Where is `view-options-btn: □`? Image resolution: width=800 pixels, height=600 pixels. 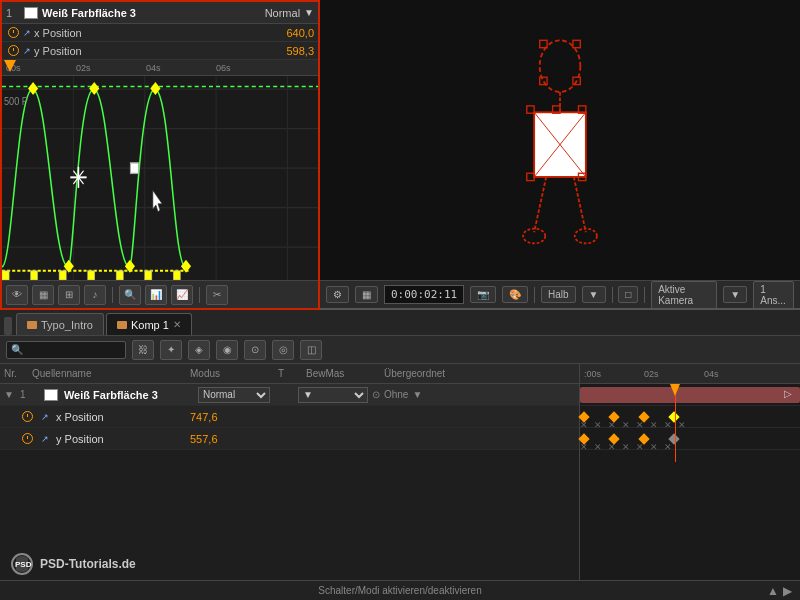
view-options-btn: □ is located at coordinates (628, 294).